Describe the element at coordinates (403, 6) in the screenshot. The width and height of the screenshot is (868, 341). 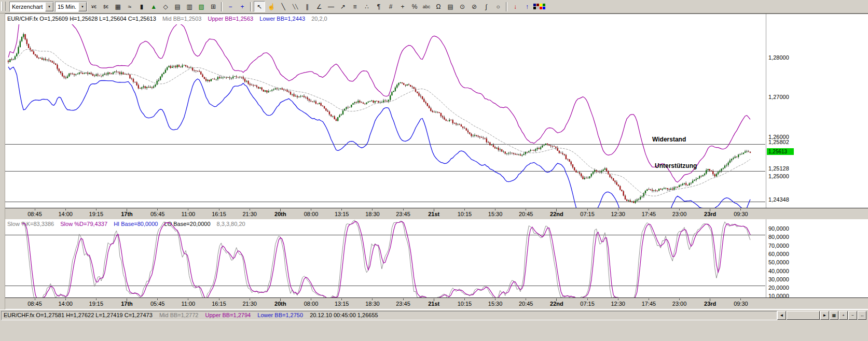
I see `crosshair-tool-icon: +` at that location.